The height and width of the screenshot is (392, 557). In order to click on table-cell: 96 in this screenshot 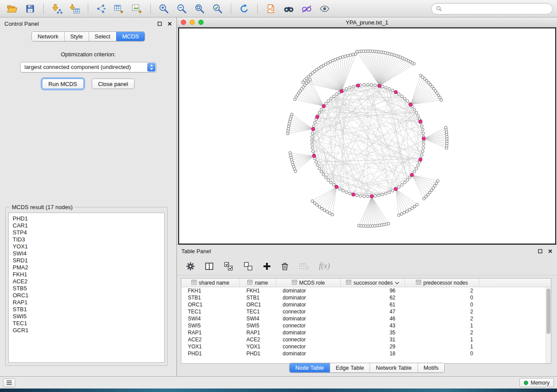, I will do `click(373, 291)`.